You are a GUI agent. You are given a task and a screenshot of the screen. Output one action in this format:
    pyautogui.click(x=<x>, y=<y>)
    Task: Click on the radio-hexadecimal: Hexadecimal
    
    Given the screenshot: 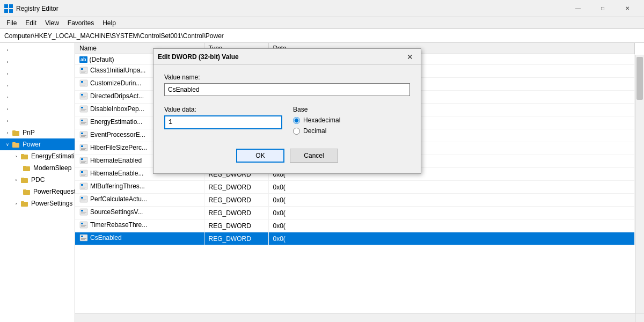 What is the action you would take?
    pyautogui.click(x=317, y=120)
    